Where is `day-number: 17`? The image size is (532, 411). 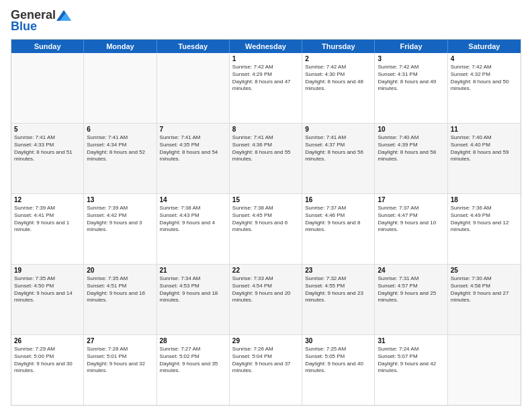
day-number: 17 is located at coordinates (411, 200).